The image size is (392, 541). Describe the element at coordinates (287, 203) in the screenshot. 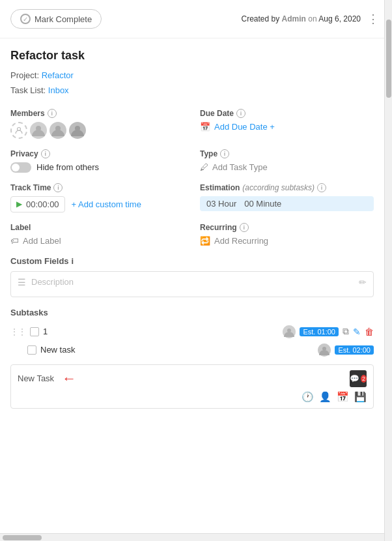

I see `estimation-bar: 03 Hour 00 Minute` at that location.